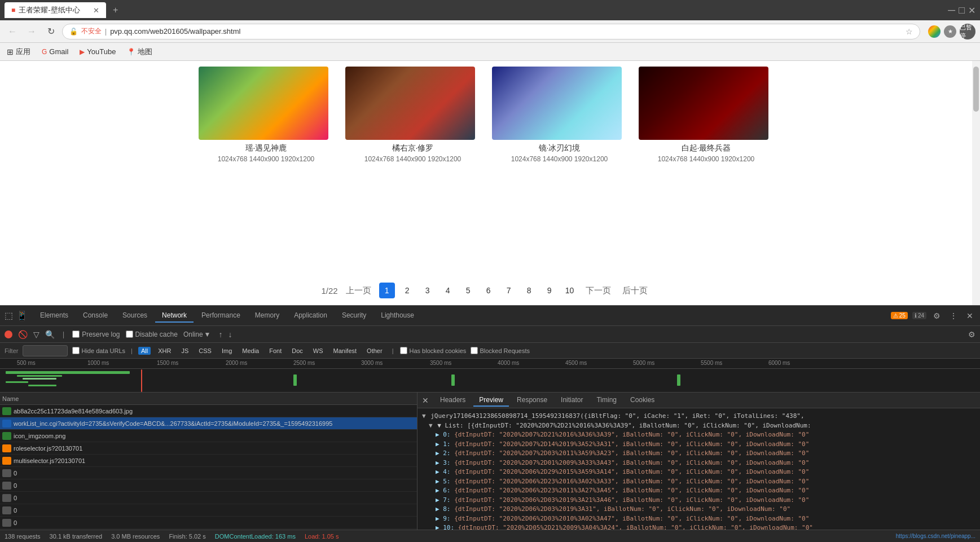 Image resolution: width=980 pixels, height=542 pixels. What do you see at coordinates (115, 10) in the screenshot?
I see `new-tab-button: +` at bounding box center [115, 10].